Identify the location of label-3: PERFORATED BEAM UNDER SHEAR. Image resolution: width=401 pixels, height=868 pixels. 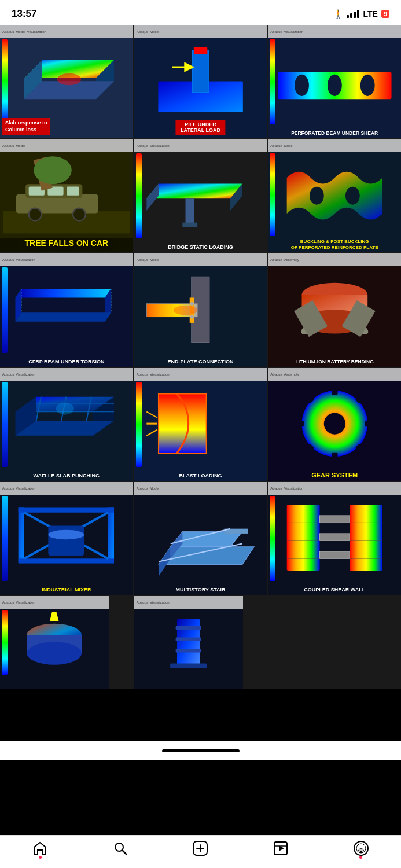
(334, 133).